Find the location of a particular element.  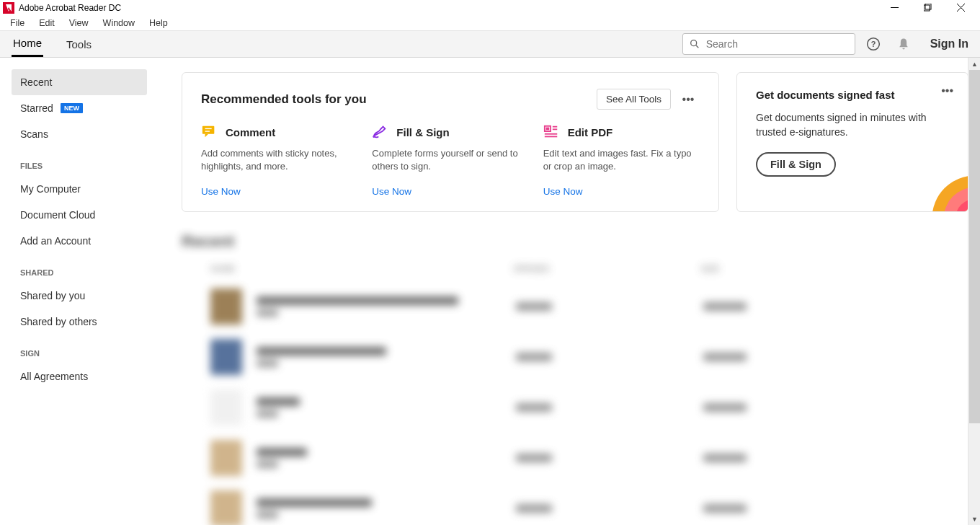

tool-row: Comment Add comments with sticky notes, … is located at coordinates (450, 160).